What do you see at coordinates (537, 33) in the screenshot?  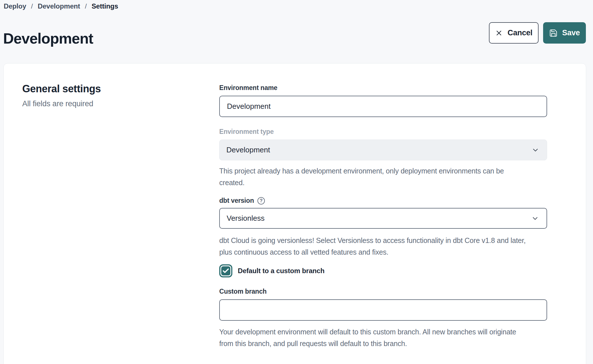 I see `header-actions: Cancel Save` at bounding box center [537, 33].